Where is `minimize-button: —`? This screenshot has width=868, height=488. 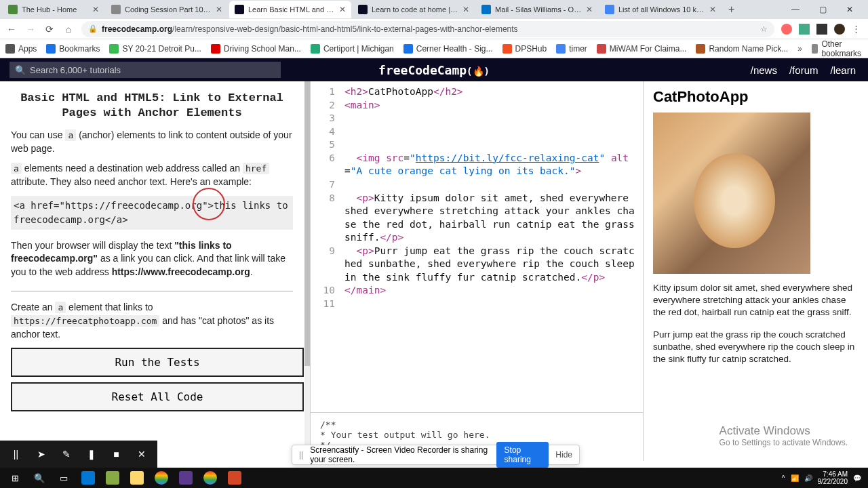
minimize-button: — is located at coordinates (795, 9).